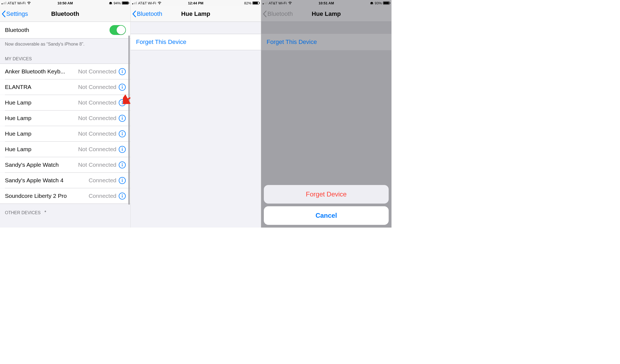  I want to click on device-row: Sandy's Apple Watch 4 Connected, so click(65, 180).